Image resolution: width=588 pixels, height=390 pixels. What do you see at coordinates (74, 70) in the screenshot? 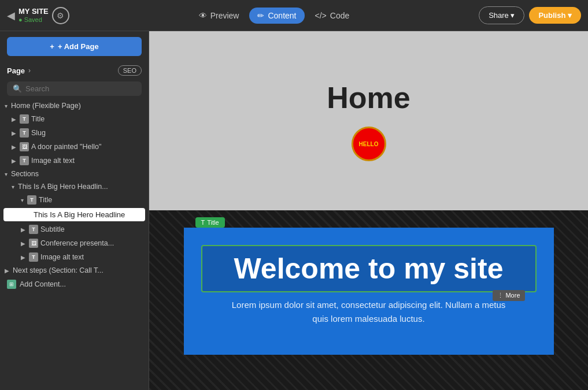
I see `page-header: Page › SEO` at bounding box center [74, 70].